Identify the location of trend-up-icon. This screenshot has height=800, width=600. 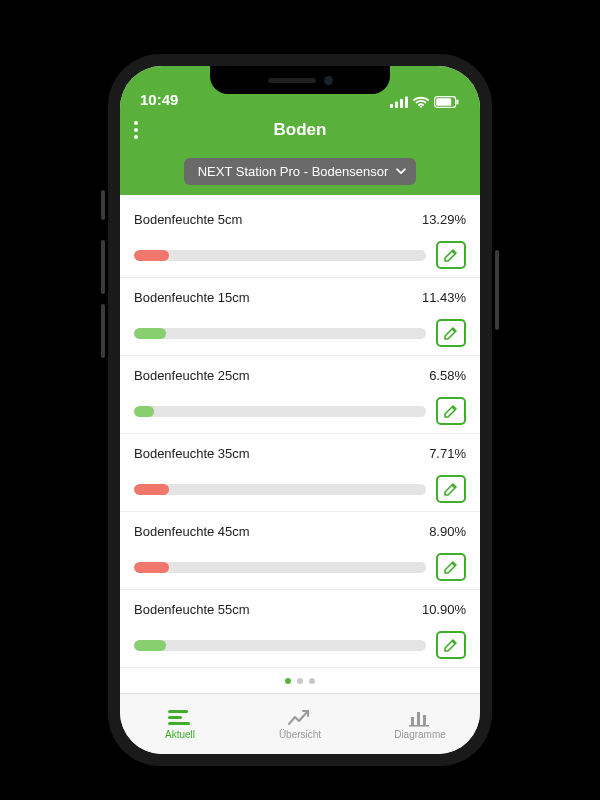
(300, 718).